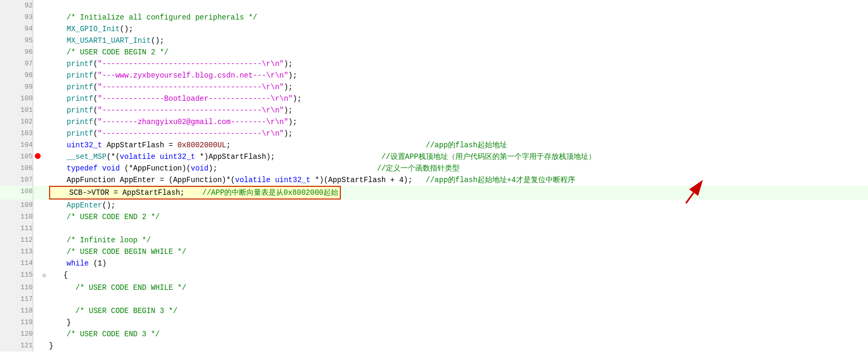 Image resolution: width=868 pixels, height=360 pixels. Describe the element at coordinates (434, 334) in the screenshot. I see `code-line: 120 /* USER CODE END 3 */` at that location.